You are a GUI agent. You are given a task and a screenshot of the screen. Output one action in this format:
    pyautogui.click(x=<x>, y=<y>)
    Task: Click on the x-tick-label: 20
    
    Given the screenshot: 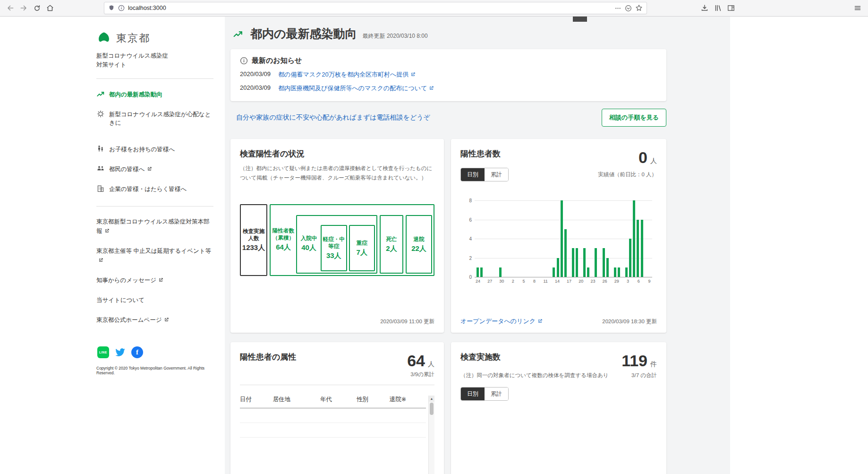 What is the action you would take?
    pyautogui.click(x=581, y=281)
    